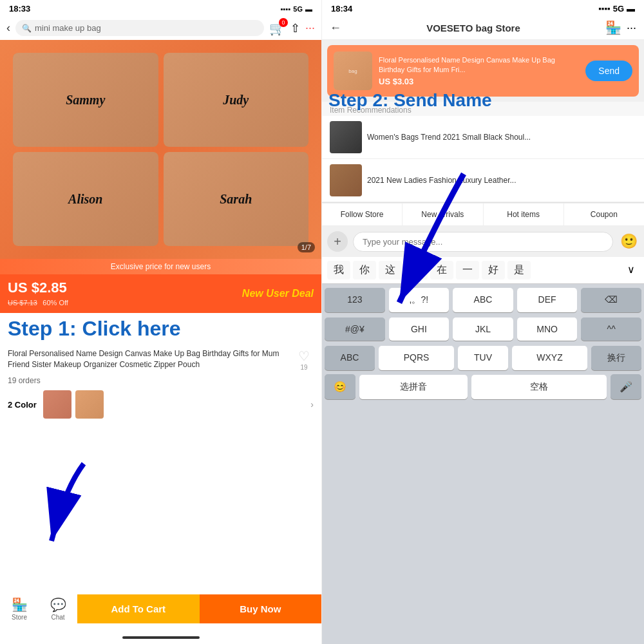  Describe the element at coordinates (631, 270) in the screenshot. I see `expand-icon: ∨` at that location.